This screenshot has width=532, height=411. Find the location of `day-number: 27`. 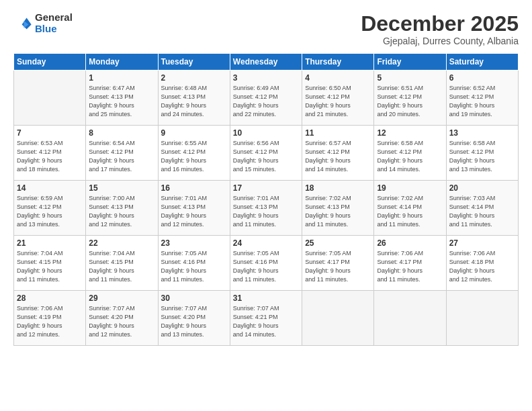

day-number: 27 is located at coordinates (482, 243).